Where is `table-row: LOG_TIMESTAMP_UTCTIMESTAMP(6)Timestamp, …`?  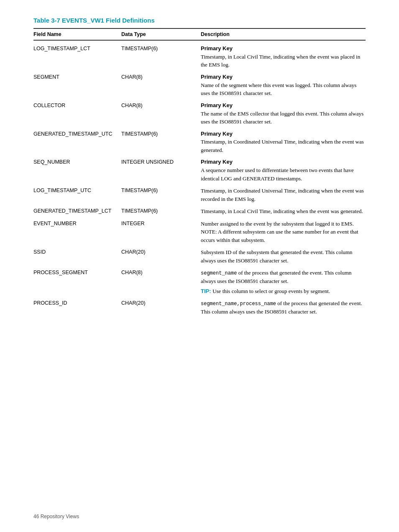
table-row: LOG_TIMESTAMP_UTCTIMESTAMP(6)Timestamp, … is located at coordinates (200, 195).